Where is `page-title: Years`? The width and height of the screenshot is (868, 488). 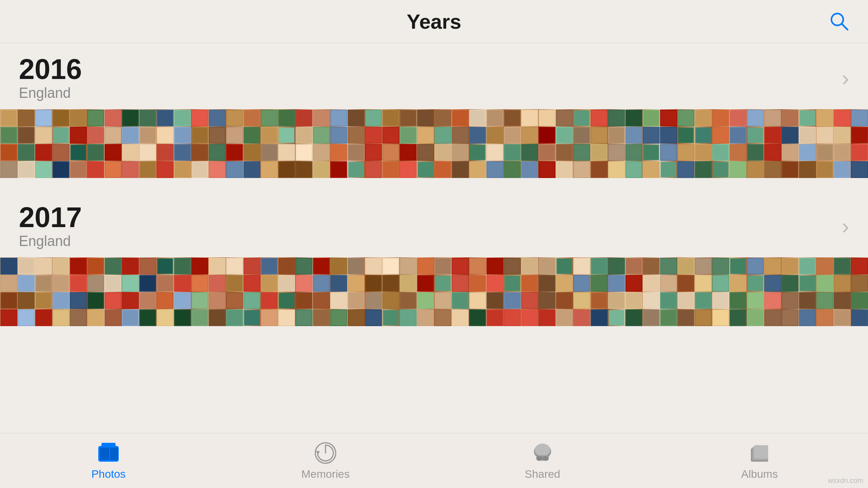
page-title: Years is located at coordinates (434, 22).